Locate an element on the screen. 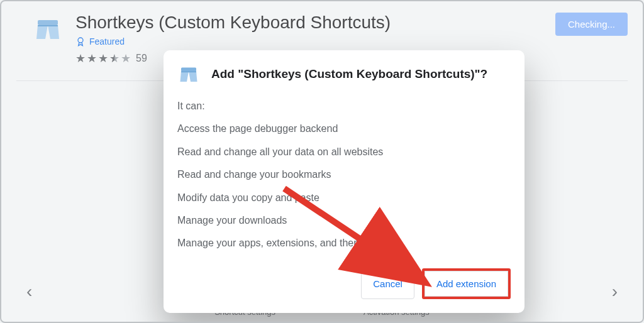 This screenshot has width=644, height=323. dialog-title: Add "Shortkeys (Custom Keyboard Shortcut… is located at coordinates (350, 74).